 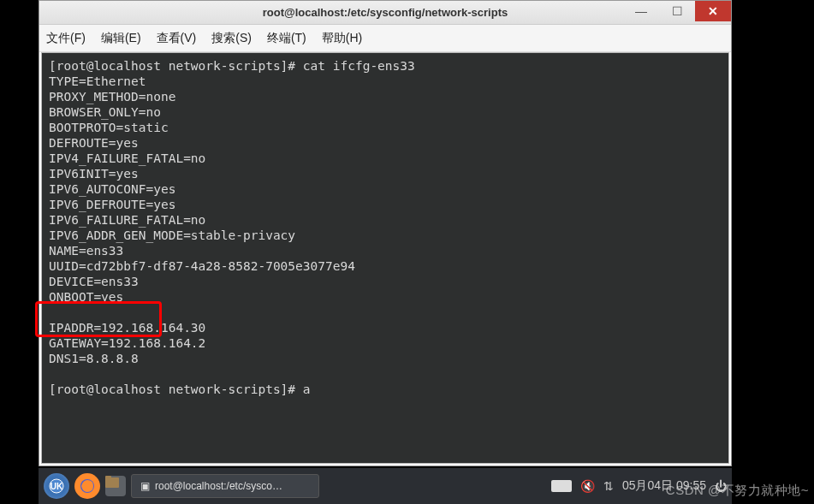 What do you see at coordinates (104, 112) in the screenshot?
I see `output-line: BROWSER_ONLY=no` at bounding box center [104, 112].